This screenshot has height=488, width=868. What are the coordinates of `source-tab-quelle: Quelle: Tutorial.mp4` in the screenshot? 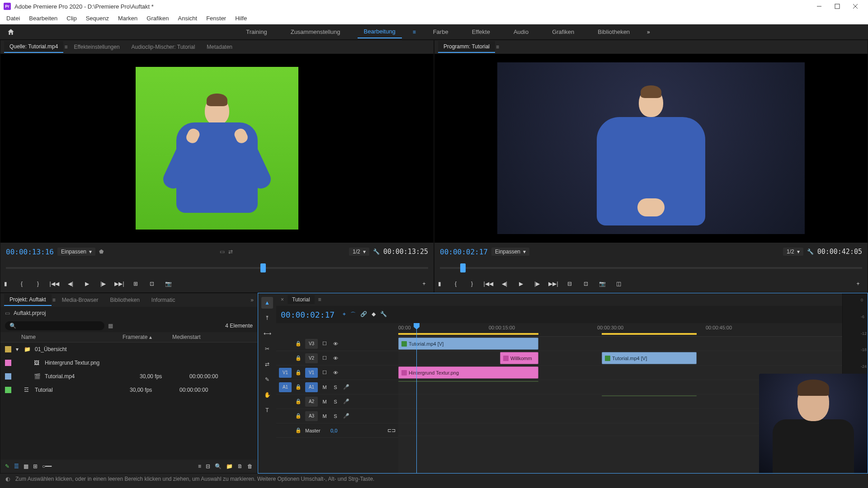 It's located at (33, 47).